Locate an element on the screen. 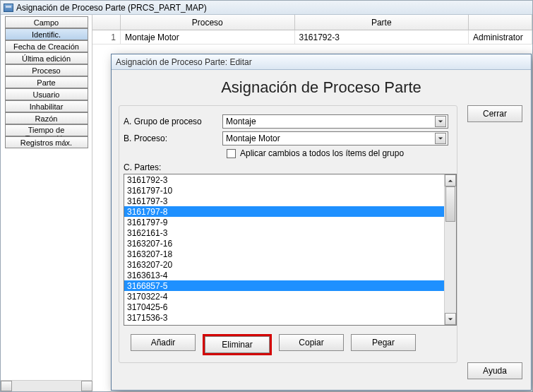 This screenshot has width=533, height=392. list-item: 3163207-18 is located at coordinates (284, 254).